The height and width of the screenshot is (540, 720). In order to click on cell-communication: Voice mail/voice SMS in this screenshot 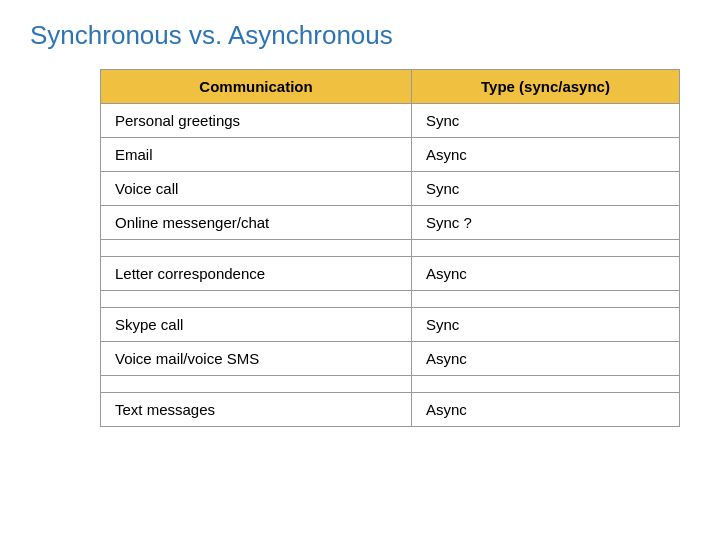, I will do `click(256, 359)`.